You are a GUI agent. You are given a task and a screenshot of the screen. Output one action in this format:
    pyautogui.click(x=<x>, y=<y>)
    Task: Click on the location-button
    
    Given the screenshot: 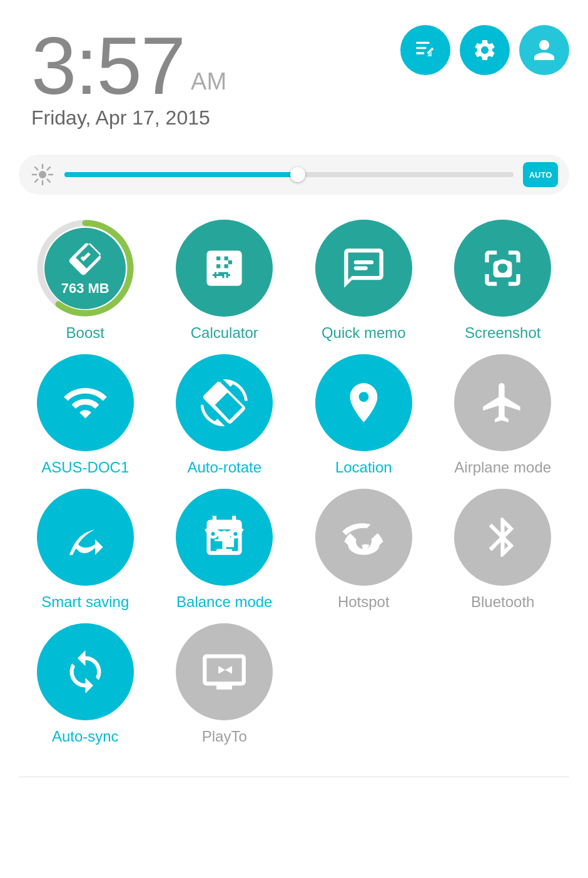 What is the action you would take?
    pyautogui.click(x=364, y=403)
    